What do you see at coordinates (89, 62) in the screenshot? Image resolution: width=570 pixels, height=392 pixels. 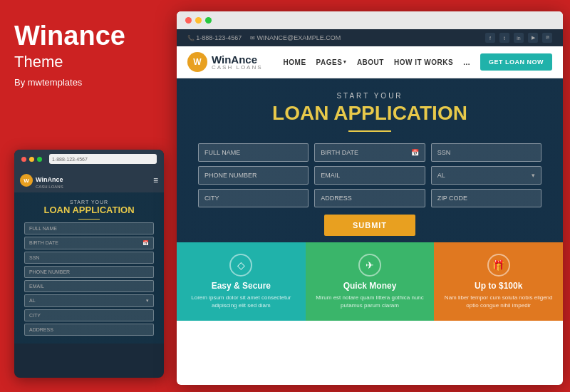 I see `app-subtitle: Theme` at bounding box center [89, 62].